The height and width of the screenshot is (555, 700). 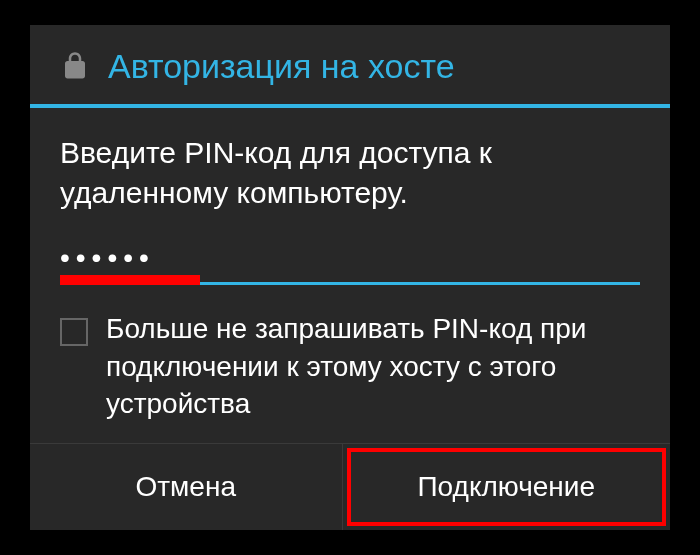 What do you see at coordinates (130, 280) in the screenshot?
I see `annotation-highlight-pin` at bounding box center [130, 280].